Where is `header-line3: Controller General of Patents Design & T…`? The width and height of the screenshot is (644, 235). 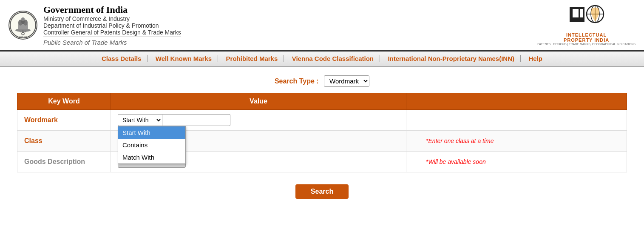
header-line3: Controller General of Patents Design & T… is located at coordinates (112, 32).